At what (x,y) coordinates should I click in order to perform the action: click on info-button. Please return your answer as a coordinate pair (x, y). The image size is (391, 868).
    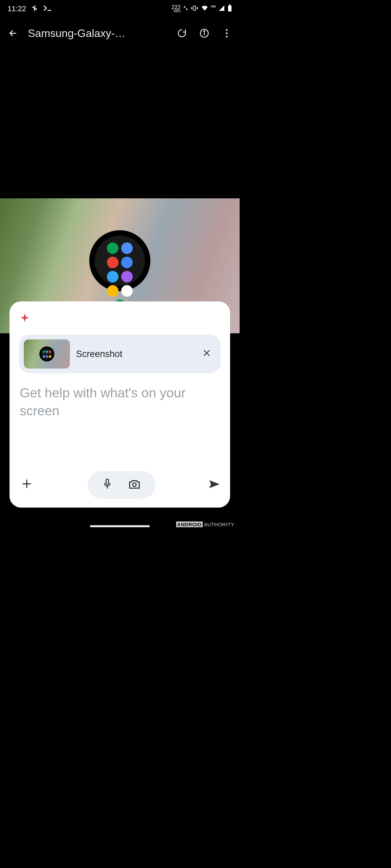
    Looking at the image, I should click on (204, 33).